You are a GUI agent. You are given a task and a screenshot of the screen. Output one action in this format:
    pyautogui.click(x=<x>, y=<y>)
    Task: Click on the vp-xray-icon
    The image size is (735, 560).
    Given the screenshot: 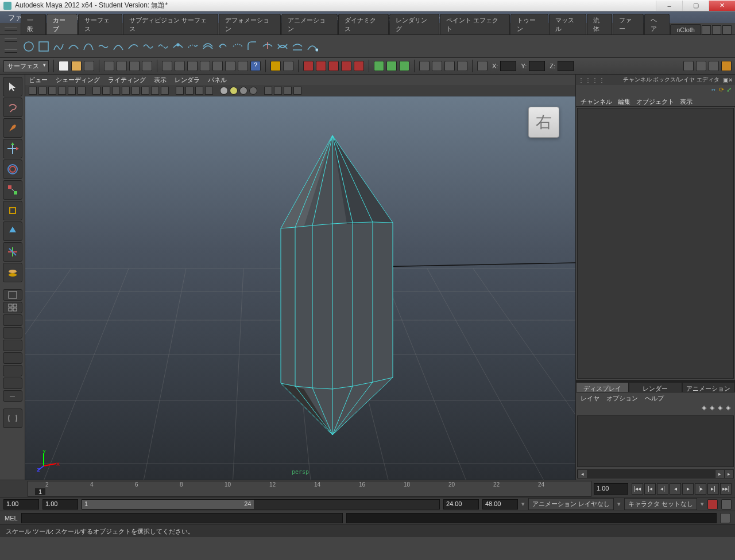 What is the action you would take?
    pyautogui.click(x=278, y=91)
    